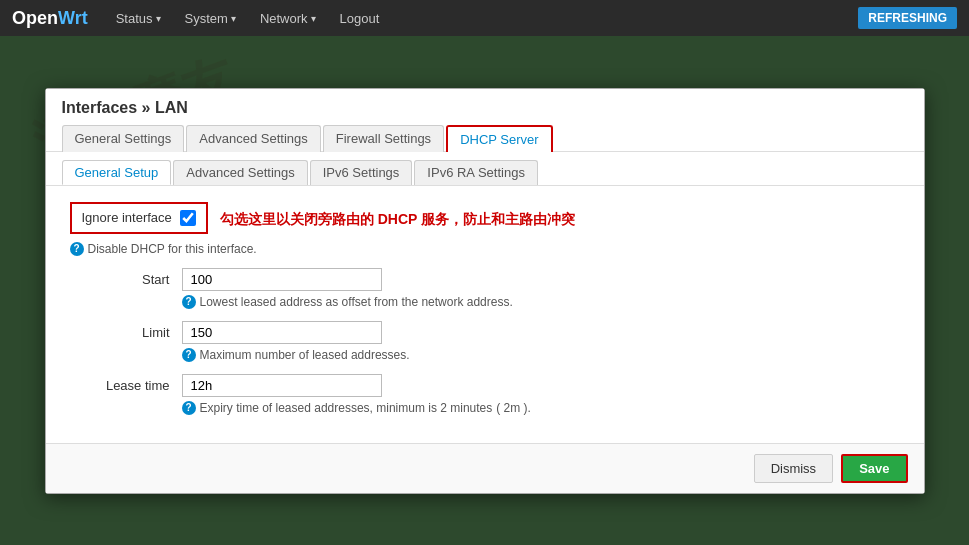  Describe the element at coordinates (476, 172) in the screenshot. I see `sub-tab-ipv6-ra-settings: IPv6 RA Settings` at that location.